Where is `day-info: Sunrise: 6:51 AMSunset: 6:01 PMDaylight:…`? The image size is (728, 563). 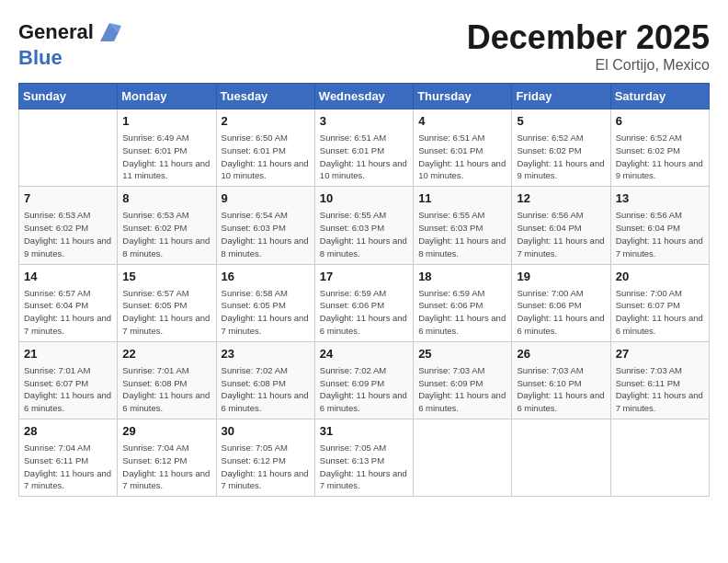
day-info: Sunrise: 6:51 AMSunset: 6:01 PMDaylight:… is located at coordinates (462, 156).